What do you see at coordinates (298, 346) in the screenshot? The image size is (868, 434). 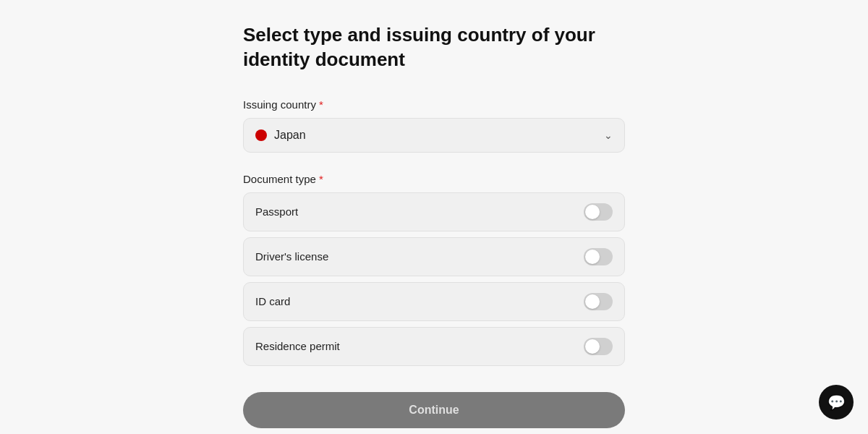 I see `residence-permit-label: Residence permit` at bounding box center [298, 346].